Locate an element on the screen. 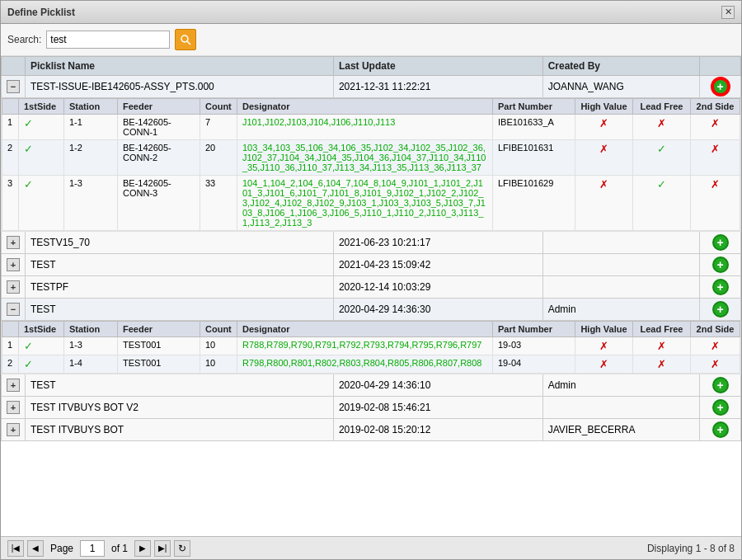 This screenshot has height=560, width=742. item-designator: 104_1,104_2,104_6,104_7,104_8,104_9,J101… is located at coordinates (365, 203).